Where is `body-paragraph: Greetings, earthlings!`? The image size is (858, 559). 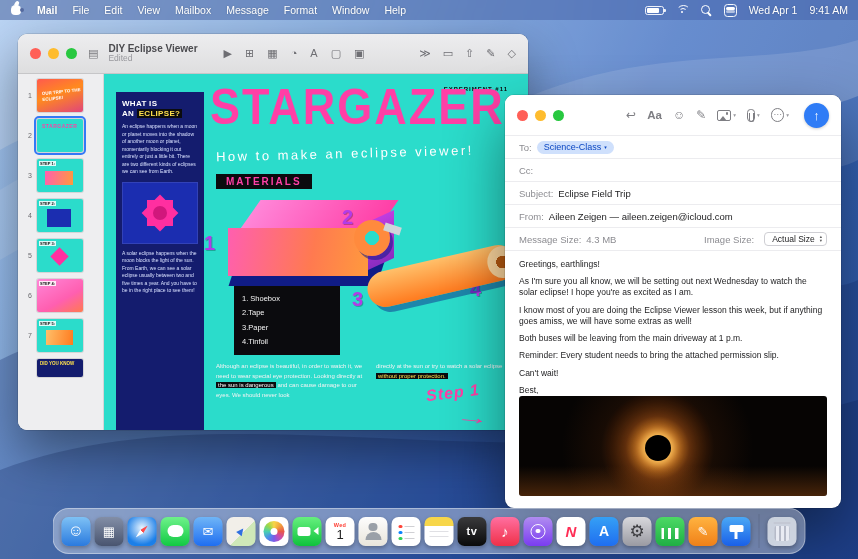 body-paragraph: Greetings, earthlings! is located at coordinates (673, 264).